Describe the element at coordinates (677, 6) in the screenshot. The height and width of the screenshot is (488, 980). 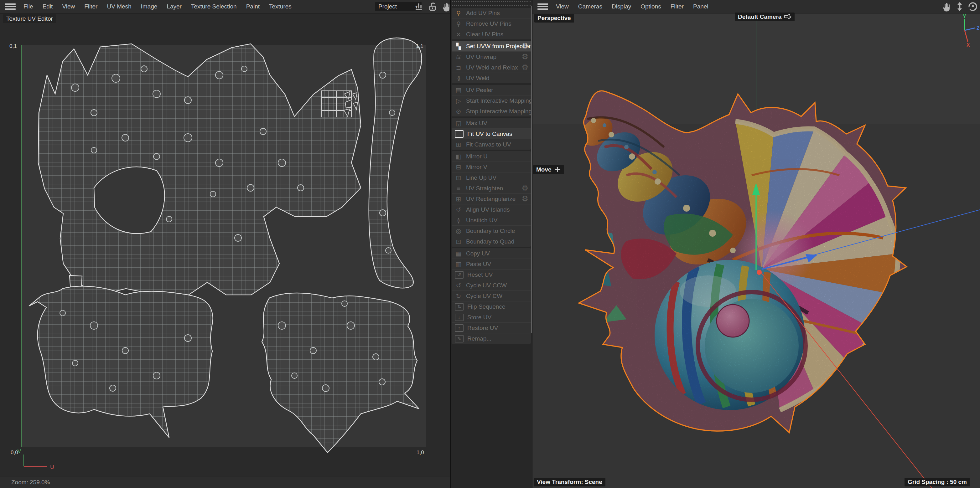
I see `menu-vp-filter: Filter` at that location.